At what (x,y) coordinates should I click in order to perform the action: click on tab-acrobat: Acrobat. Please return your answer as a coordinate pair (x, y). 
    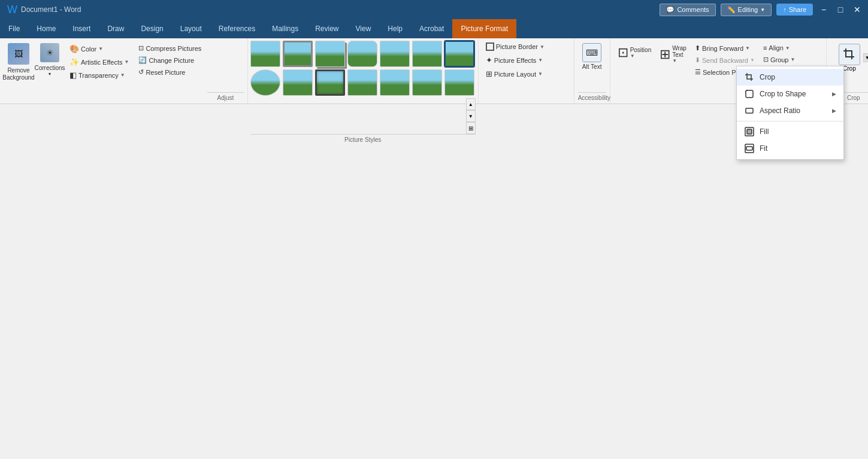
    Looking at the image, I should click on (431, 29).